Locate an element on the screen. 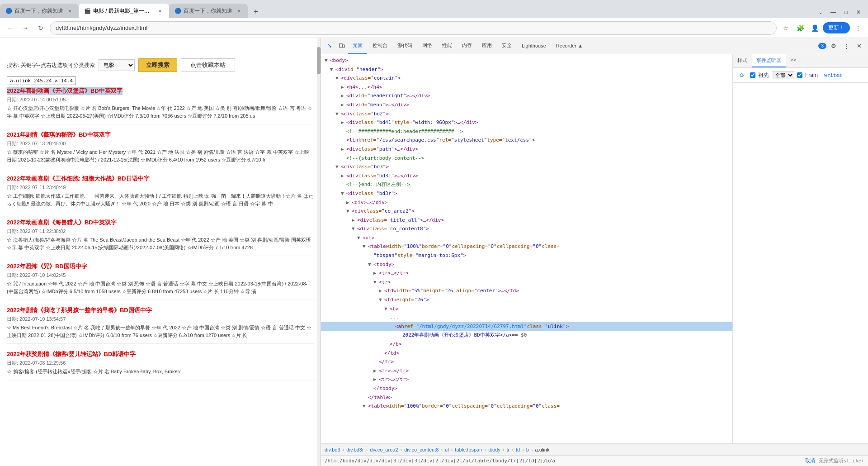 The height and width of the screenshot is (466, 868). dom-line-a-selected: <a href="/html/gndy/dyzz/20220714/62797.… is located at coordinates (527, 327).